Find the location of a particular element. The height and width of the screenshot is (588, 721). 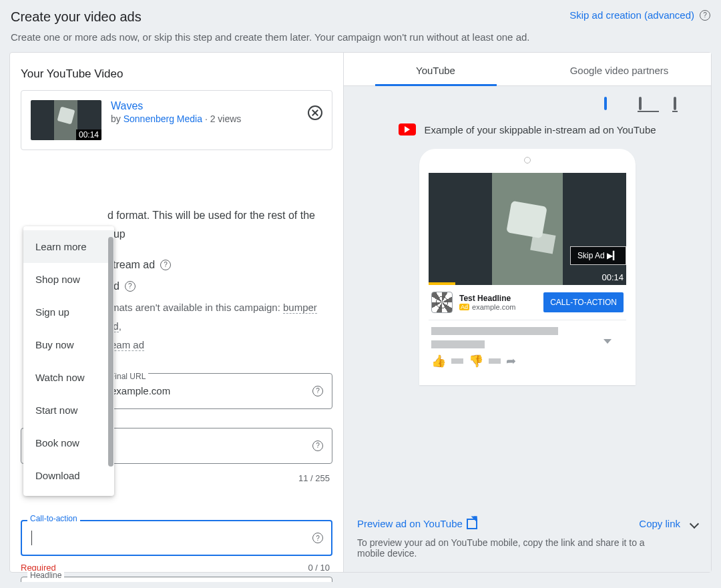

phone-camera-icon is located at coordinates (527, 160).